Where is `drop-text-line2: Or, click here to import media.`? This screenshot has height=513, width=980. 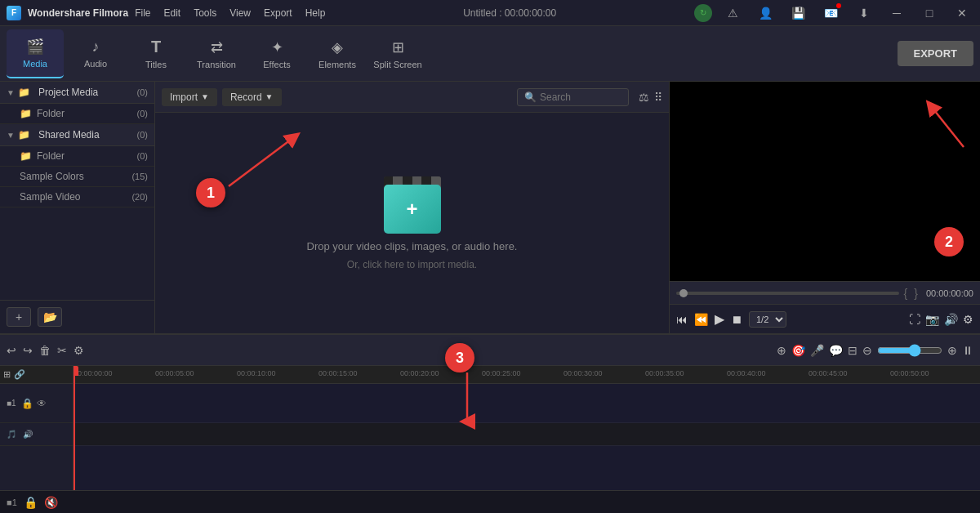
drop-text-line2: Or, click here to import media. is located at coordinates (412, 265).